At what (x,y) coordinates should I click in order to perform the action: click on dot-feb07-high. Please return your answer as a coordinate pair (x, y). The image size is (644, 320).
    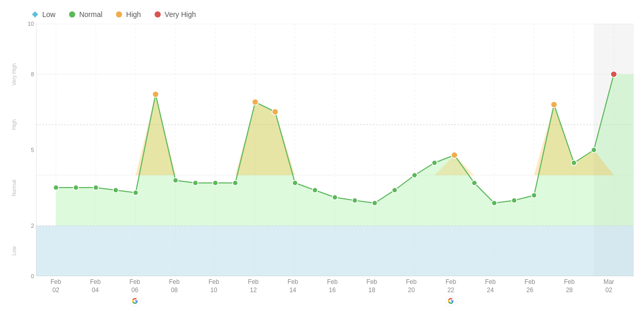
    Looking at the image, I should click on (156, 94).